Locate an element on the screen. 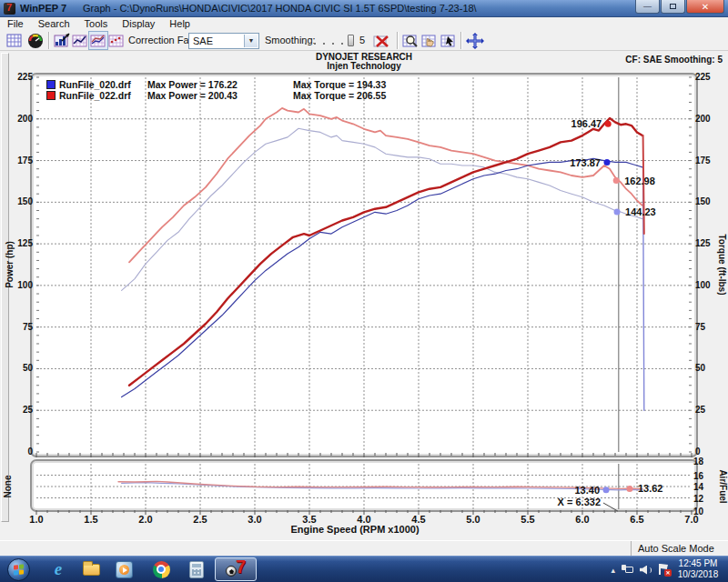 Image resolution: width=728 pixels, height=582 pixels. correction-factor-value: SAE is located at coordinates (203, 41).